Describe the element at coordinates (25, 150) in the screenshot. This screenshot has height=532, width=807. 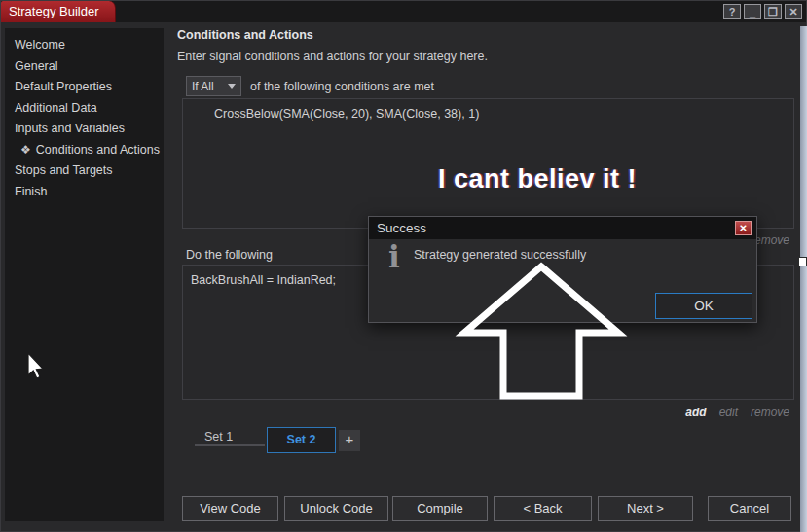
I see `current-step-icon: ❖` at that location.